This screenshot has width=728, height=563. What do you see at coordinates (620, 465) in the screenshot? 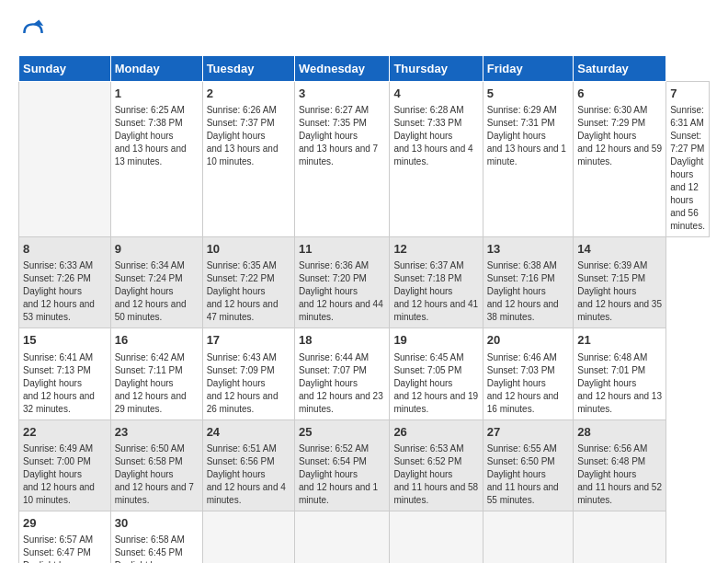
I see `calendar-day-cell: 28Sunrise: 6:56 AMSunset: 6:48 PMDayligh…` at bounding box center [620, 465].